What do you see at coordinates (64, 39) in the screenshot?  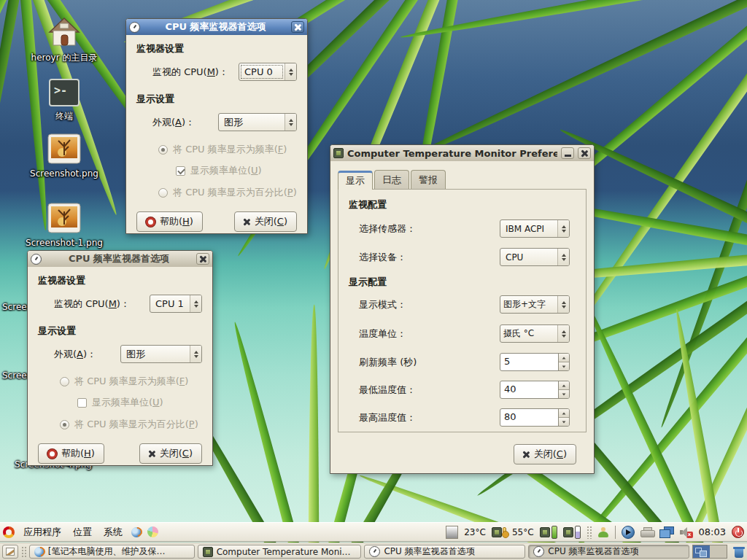 I see `desktop-icon-home: heroyr 的主目录` at bounding box center [64, 39].